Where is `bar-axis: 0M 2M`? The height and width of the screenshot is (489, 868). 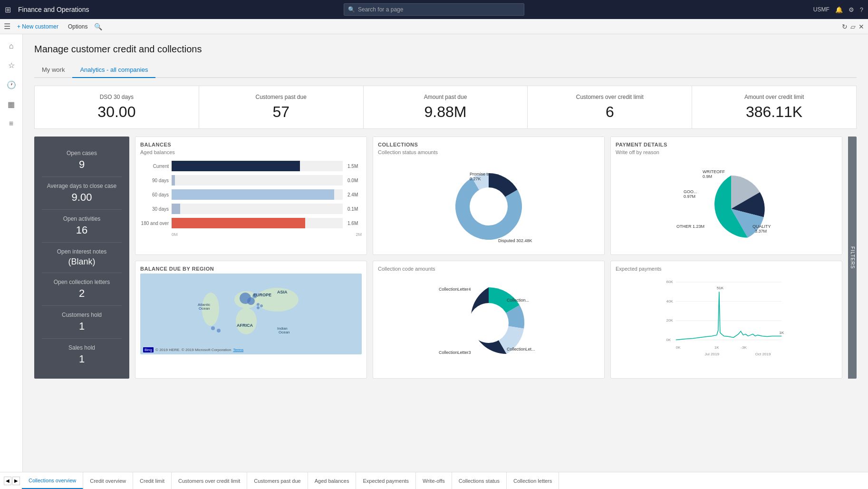
bar-axis: 0M 2M is located at coordinates (251, 235).